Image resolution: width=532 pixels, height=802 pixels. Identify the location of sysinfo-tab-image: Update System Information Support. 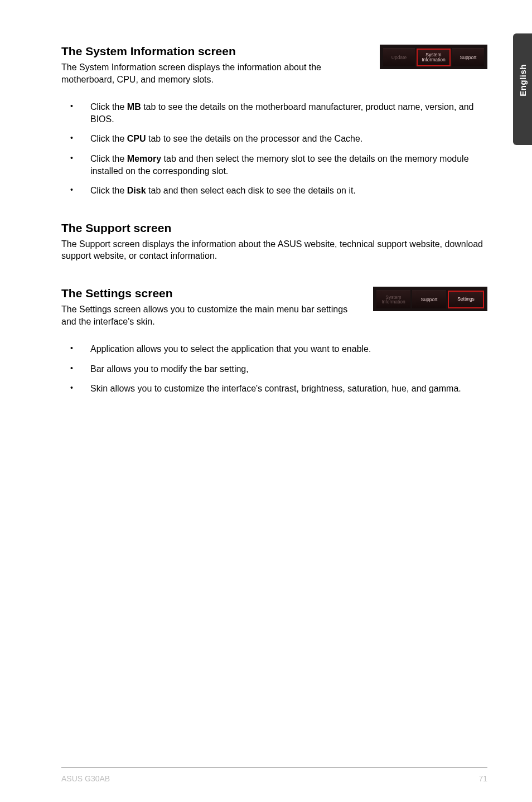
(434, 57).